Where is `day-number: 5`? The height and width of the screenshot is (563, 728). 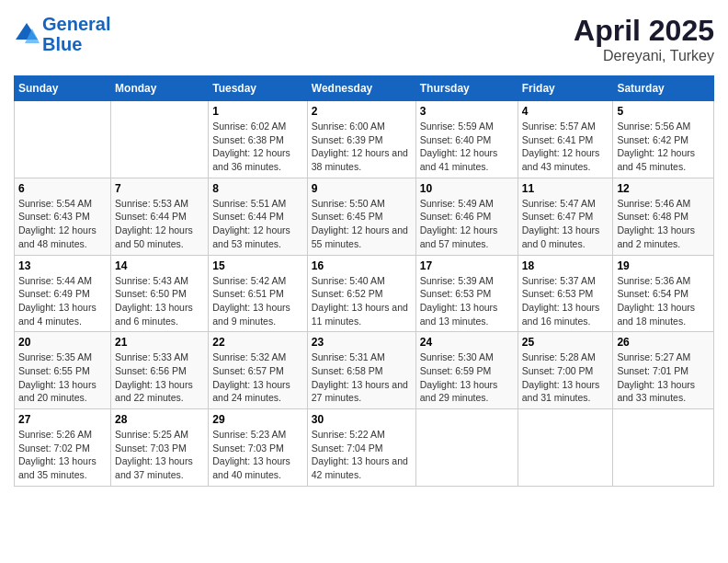 day-number: 5 is located at coordinates (664, 111).